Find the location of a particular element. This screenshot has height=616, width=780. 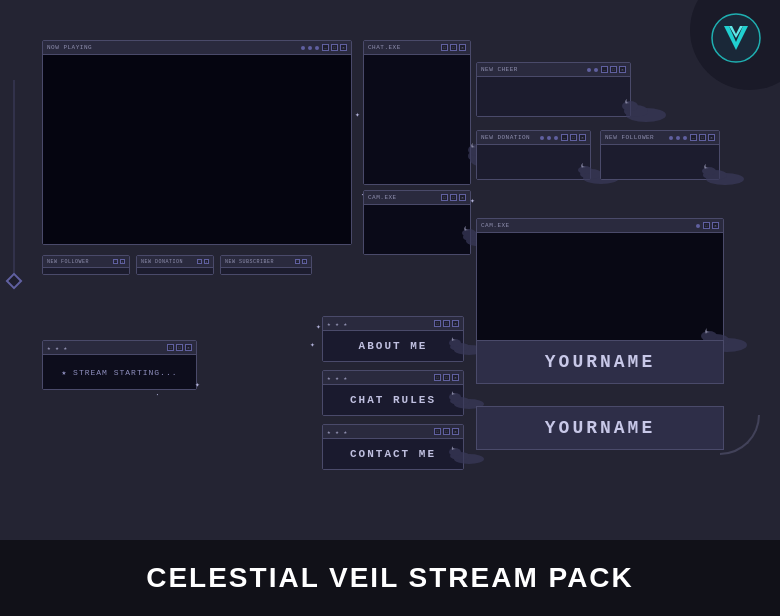

chat-rules-titlebar: ★ ★ ★ □ □ ✕ is located at coordinates (393, 378).